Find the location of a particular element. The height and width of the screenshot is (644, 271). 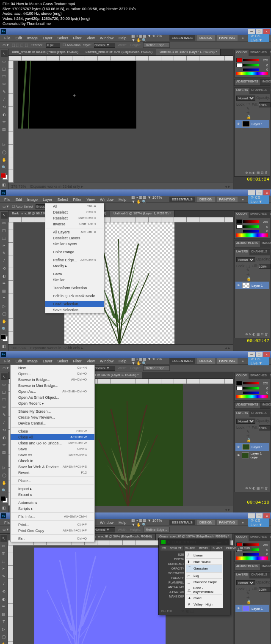

close-button: × is located at coordinates (267, 516).